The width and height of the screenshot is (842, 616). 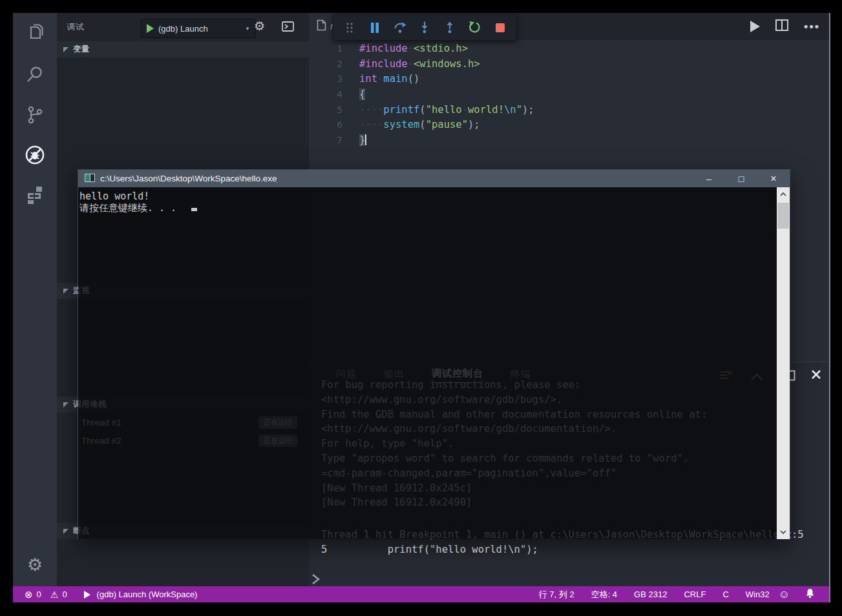 What do you see at coordinates (695, 594) in the screenshot?
I see `status-eol: CRLF` at bounding box center [695, 594].